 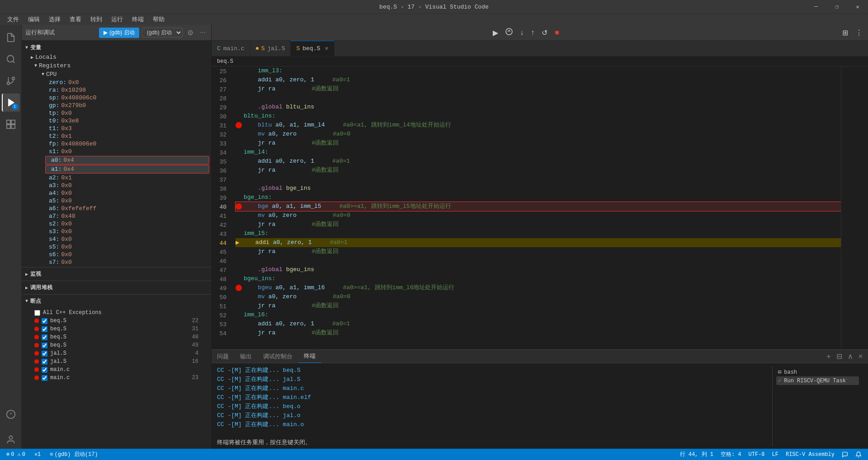 What do you see at coordinates (11, 38) in the screenshot?
I see `explorer-icon` at bounding box center [11, 38].